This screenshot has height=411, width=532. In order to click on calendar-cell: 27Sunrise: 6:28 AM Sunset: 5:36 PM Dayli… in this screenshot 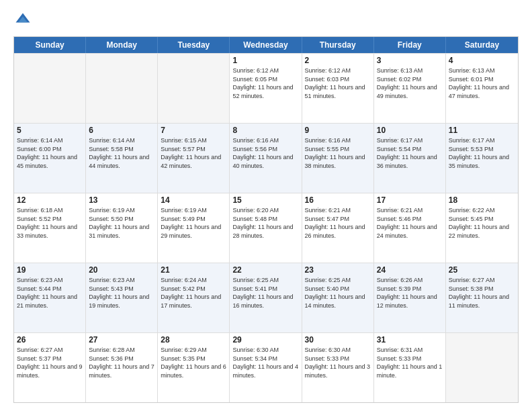, I will do `click(122, 368)`.